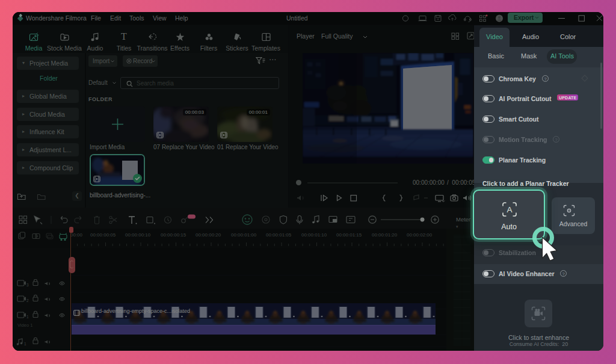 The image size is (616, 364). What do you see at coordinates (25, 325) in the screenshot?
I see `svg-text: Video 1` at bounding box center [25, 325].